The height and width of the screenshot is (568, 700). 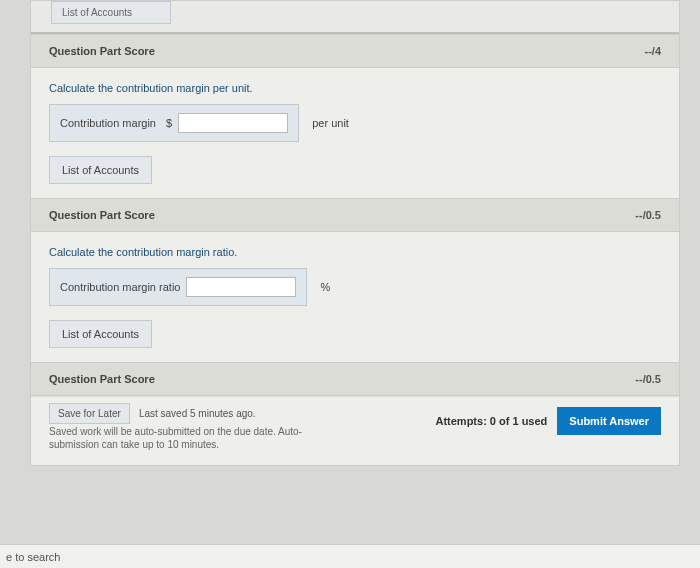 What do you see at coordinates (120, 287) in the screenshot?
I see `field-label: Contribution margin ratio` at bounding box center [120, 287].